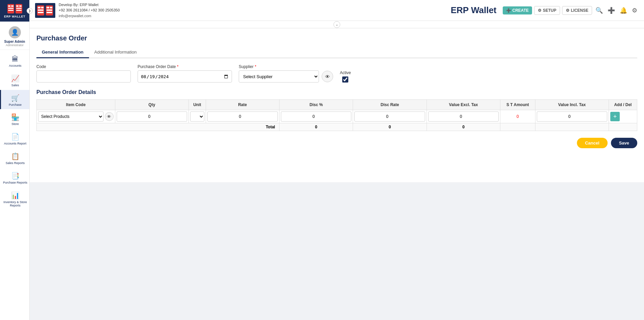 Image resolution: width=644 pixels, height=320 pixels. Describe the element at coordinates (316, 117) in the screenshot. I see `disc-percent-input` at that location.